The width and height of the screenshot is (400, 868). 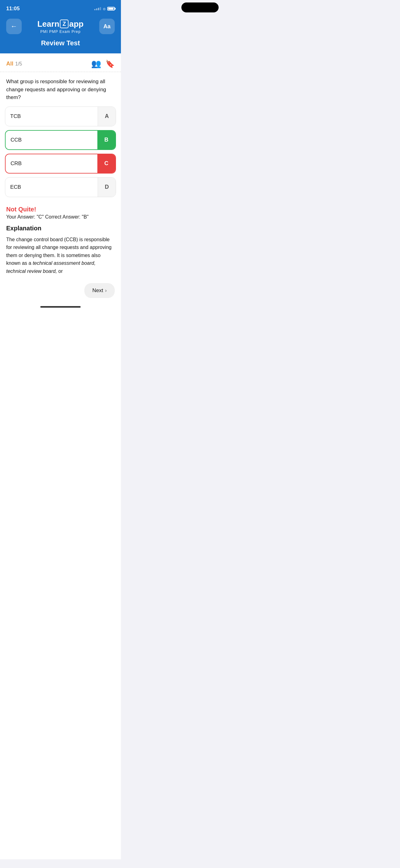 I want to click on question-counter: All 1/5, so click(x=14, y=64).